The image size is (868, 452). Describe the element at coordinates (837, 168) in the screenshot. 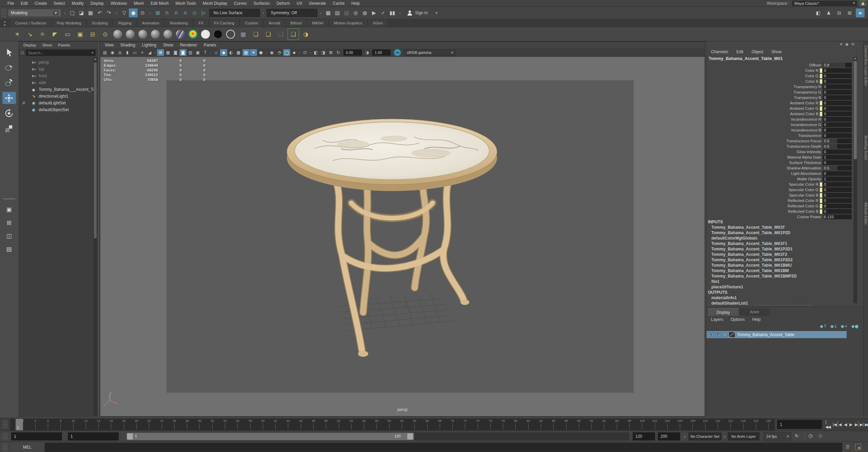

I see `attribute-field: 0.5` at that location.